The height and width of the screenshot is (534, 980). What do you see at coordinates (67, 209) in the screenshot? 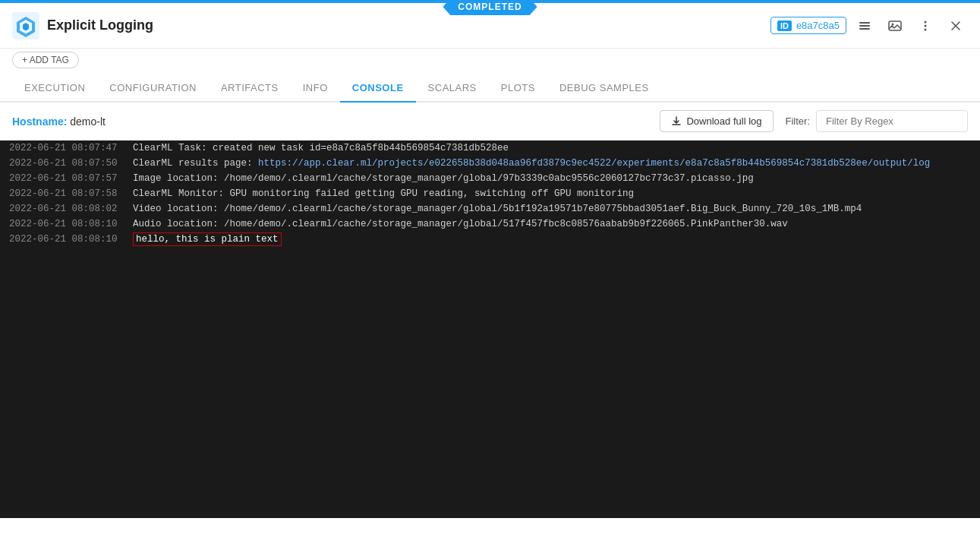
I see `log-timestamp: 2022-06-21 08:08:02` at bounding box center [67, 209].